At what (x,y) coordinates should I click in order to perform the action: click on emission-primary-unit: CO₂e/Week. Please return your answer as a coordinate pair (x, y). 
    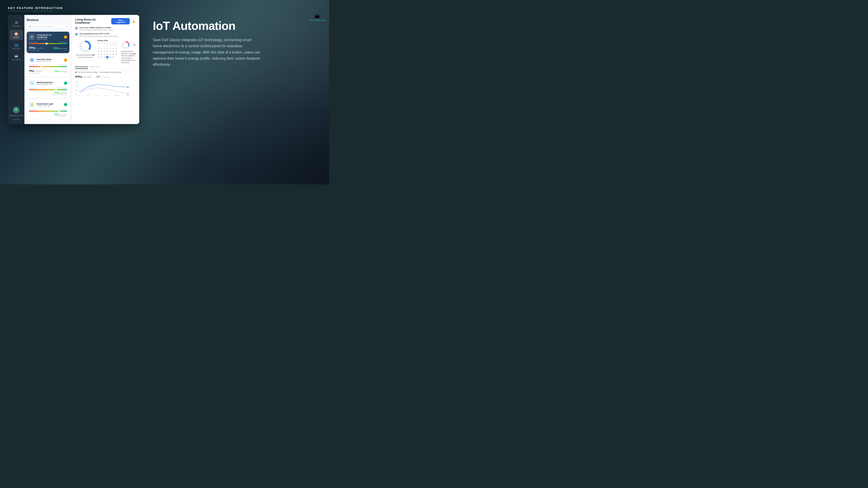
    Looking at the image, I should click on (88, 77).